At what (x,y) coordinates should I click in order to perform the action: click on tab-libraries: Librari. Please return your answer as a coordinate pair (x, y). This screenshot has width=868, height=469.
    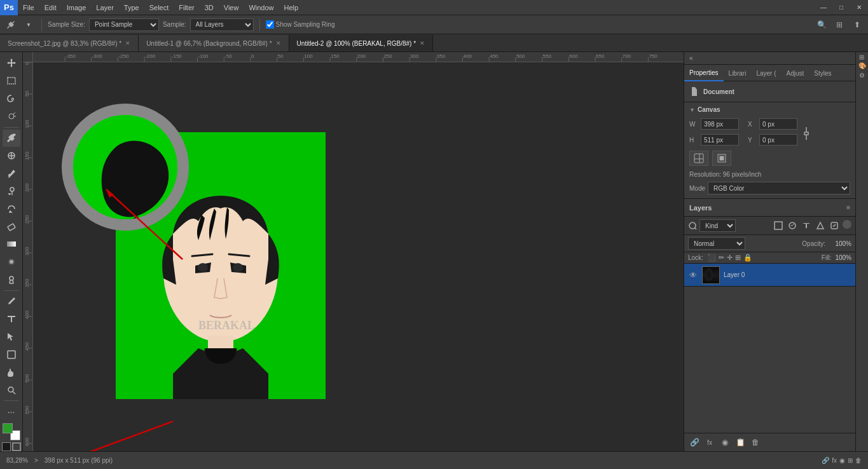
    Looking at the image, I should click on (738, 73).